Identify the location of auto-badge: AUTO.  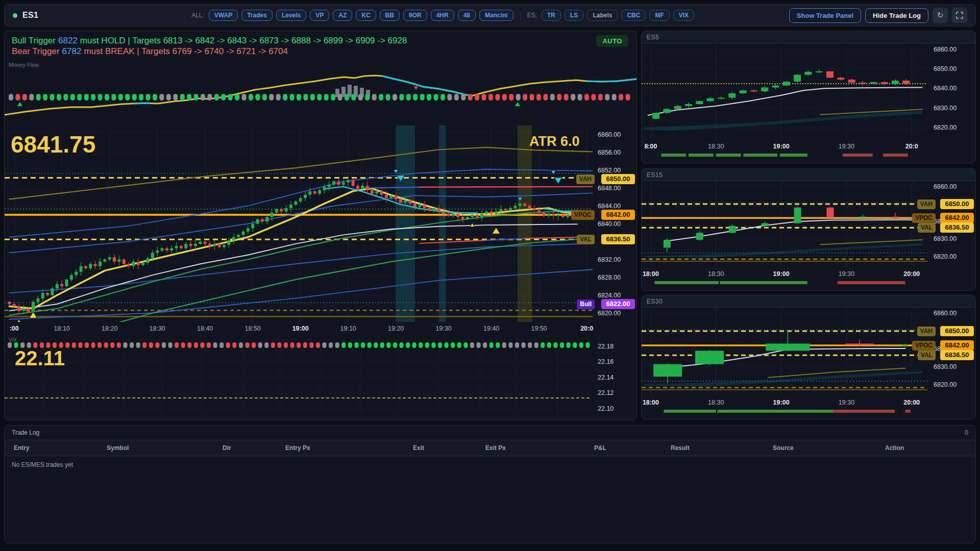
(612, 41).